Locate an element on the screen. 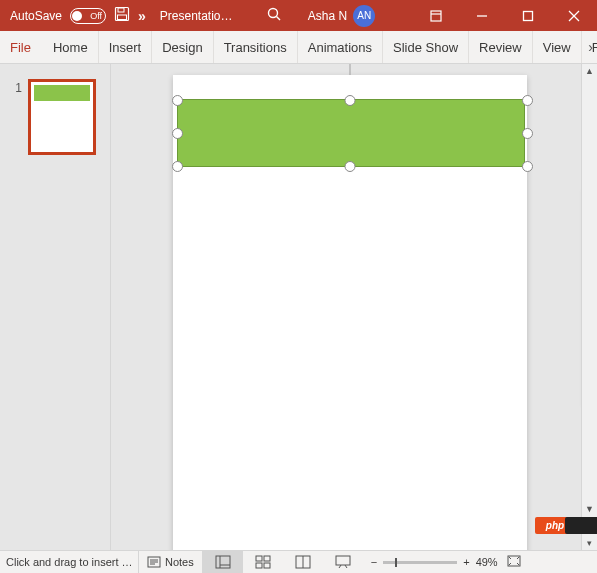  vertical-scrollbar: ▲ ▼ ▴ ▾ is located at coordinates (589, 307).